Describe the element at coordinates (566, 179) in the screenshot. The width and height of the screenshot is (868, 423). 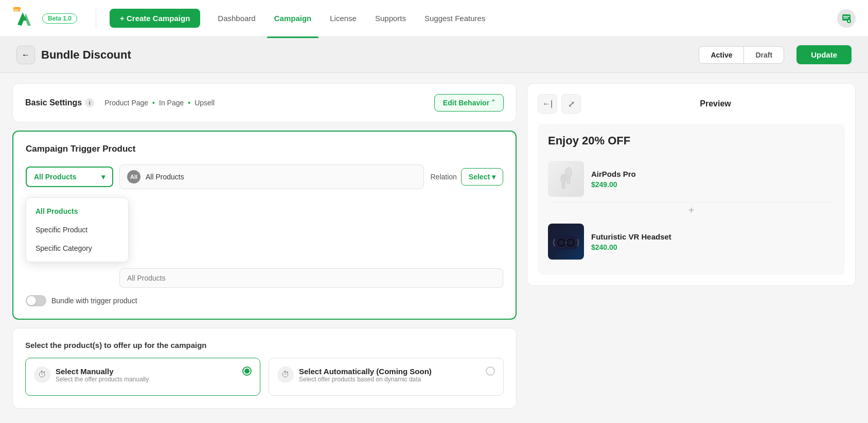
I see `airpods-image` at that location.